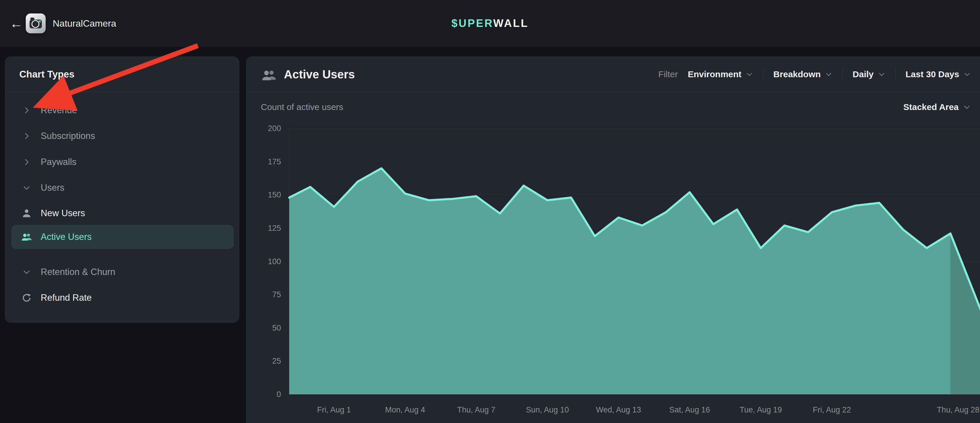  I want to click on y-axis-tick: 150, so click(275, 195).